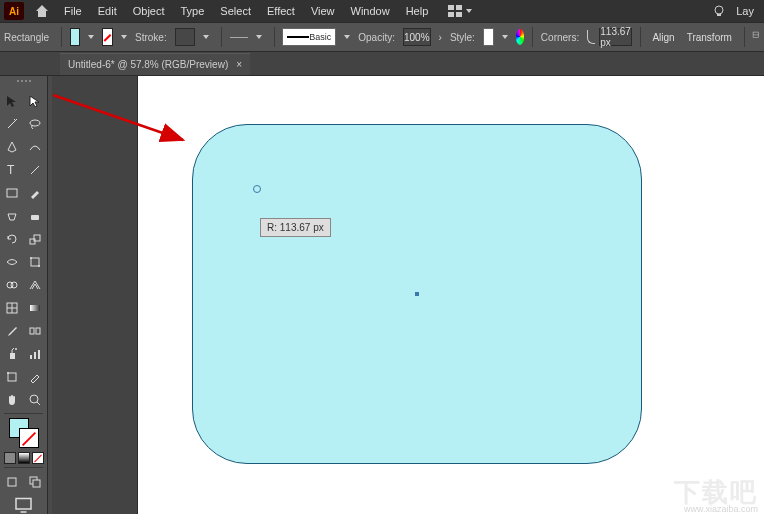 The image size is (764, 514). What do you see at coordinates (36, 216) in the screenshot?
I see `eraser-tool` at bounding box center [36, 216].